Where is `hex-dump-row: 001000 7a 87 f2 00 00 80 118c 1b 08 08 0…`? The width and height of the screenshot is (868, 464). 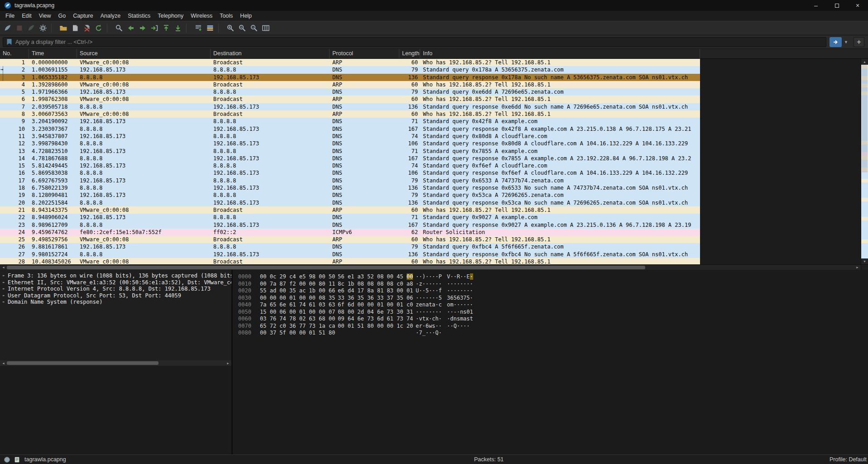
hex-dump-row: 001000 7a 87 f2 00 00 80 118c 1b 08 08 0… is located at coordinates (553, 284).